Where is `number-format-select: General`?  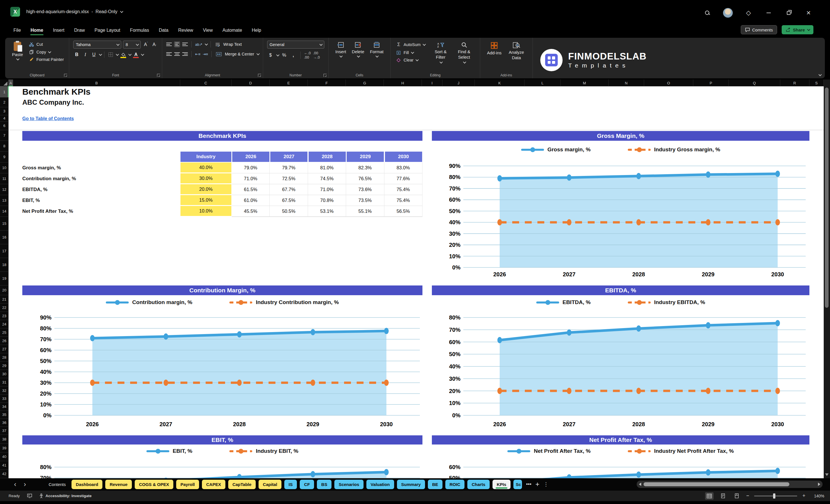
number-format-select: General is located at coordinates (296, 44).